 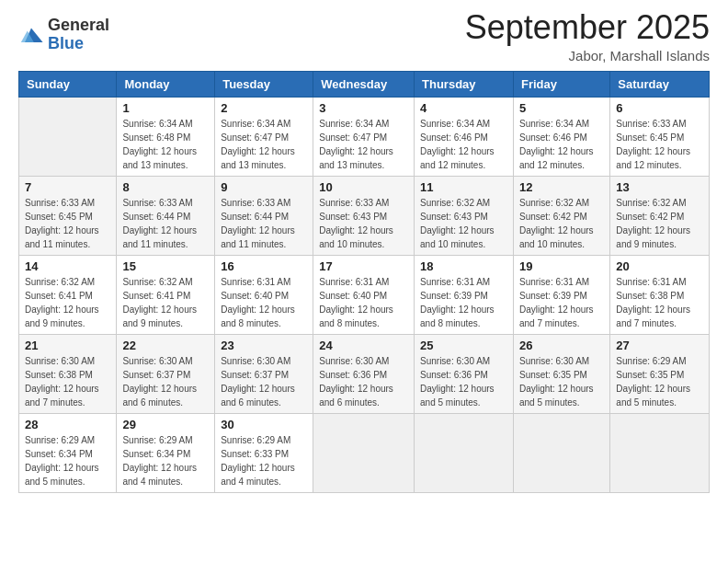 What do you see at coordinates (165, 215) in the screenshot?
I see `calendar-cell: 8Sunrise: 6:33 AM Sunset: 6:44 PM Daylig…` at bounding box center [165, 215].